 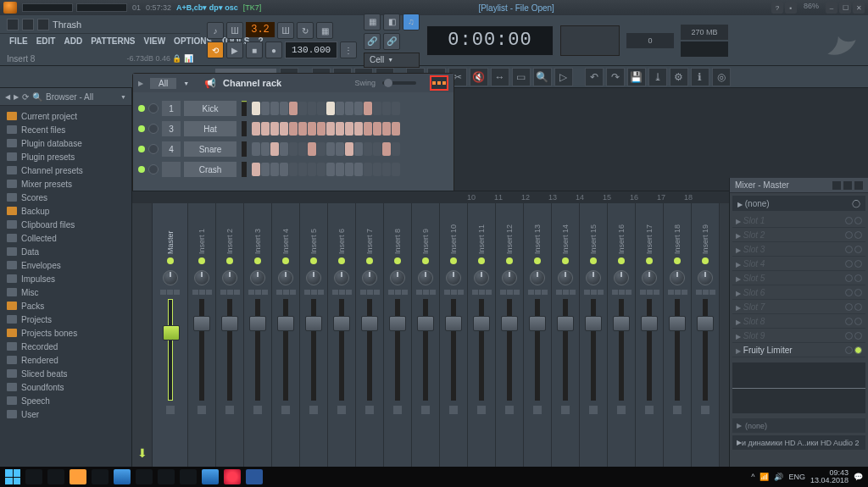 I want to click on taskbar-search-icon, so click(x=34, y=477).